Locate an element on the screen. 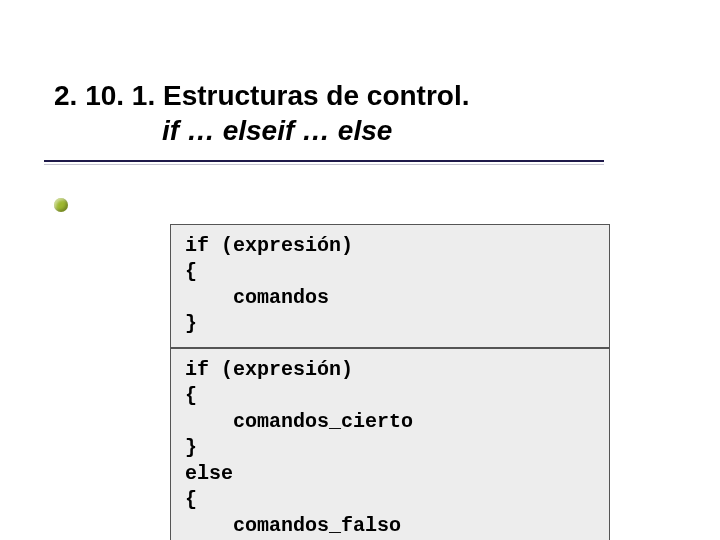  title-line-1: 2. 10. 1. Estructuras de control. is located at coordinates (334, 96).